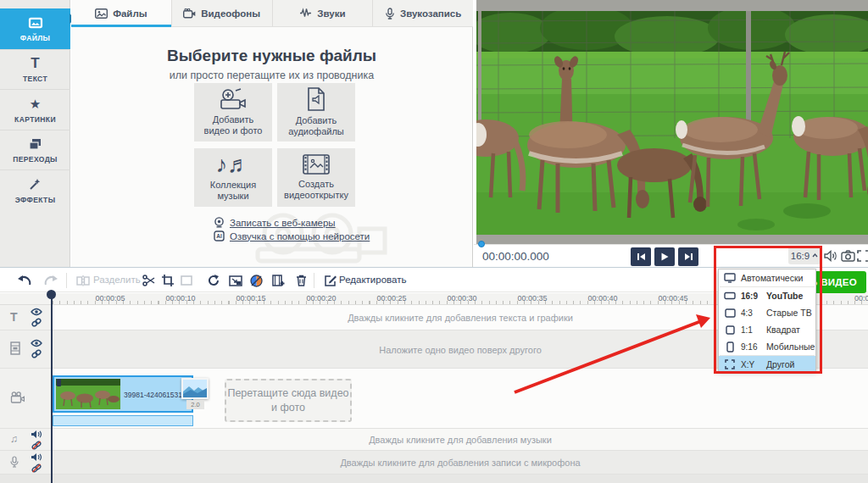 The width and height of the screenshot is (868, 483). Describe the element at coordinates (754, 347) in the screenshot. I see `dropdown-value: 9:16` at that location.